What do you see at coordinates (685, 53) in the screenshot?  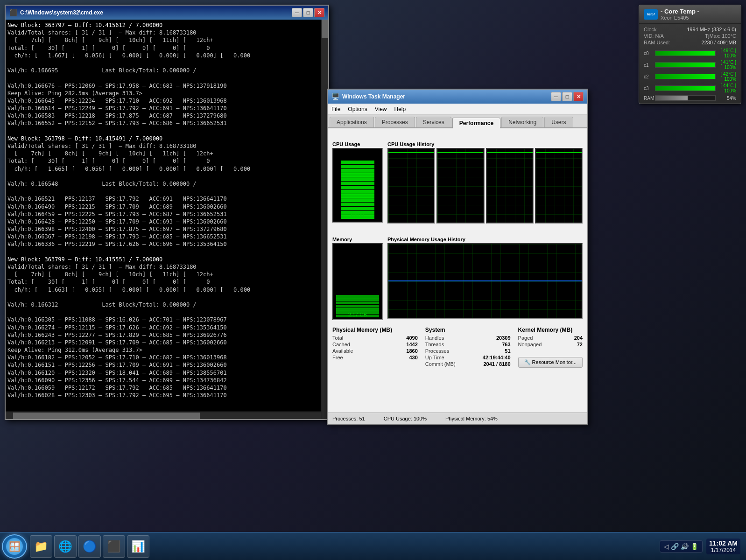 I see `core0-fill` at bounding box center [685, 53].